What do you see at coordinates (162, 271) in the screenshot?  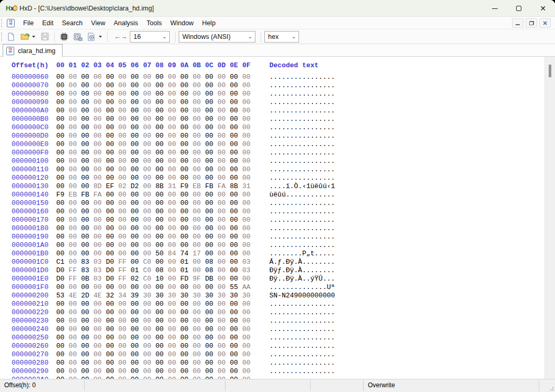 I see `hex-byte: 08` at bounding box center [162, 271].